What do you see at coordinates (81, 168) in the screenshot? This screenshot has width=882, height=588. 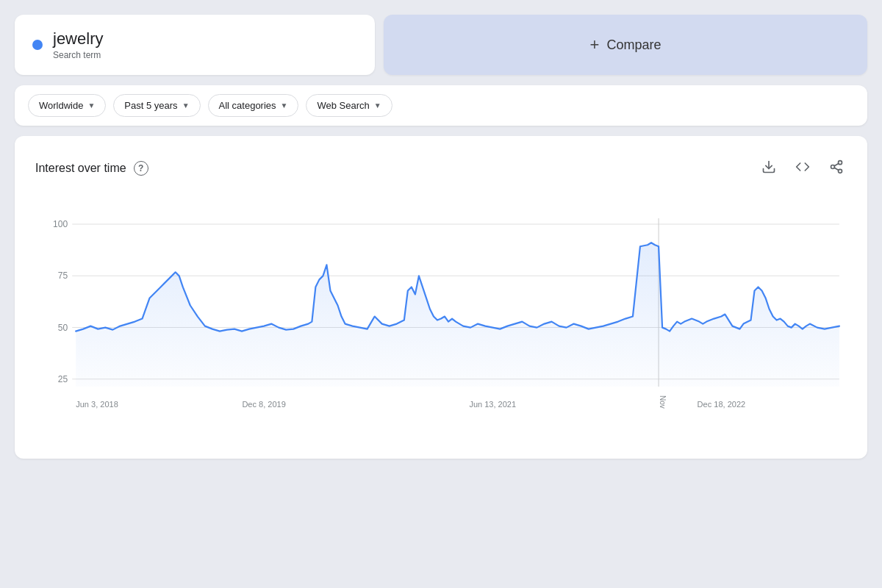 I see `chart-title: Interest over time` at bounding box center [81, 168].